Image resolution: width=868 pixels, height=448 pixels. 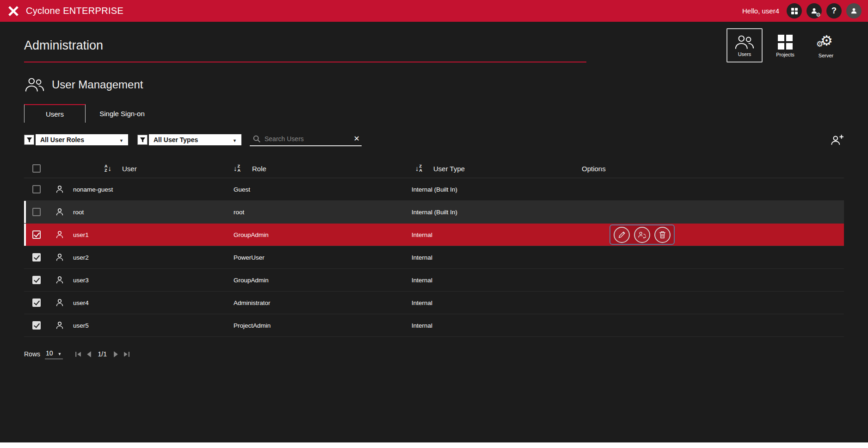 I want to click on section-header: User Management, so click(x=434, y=85).